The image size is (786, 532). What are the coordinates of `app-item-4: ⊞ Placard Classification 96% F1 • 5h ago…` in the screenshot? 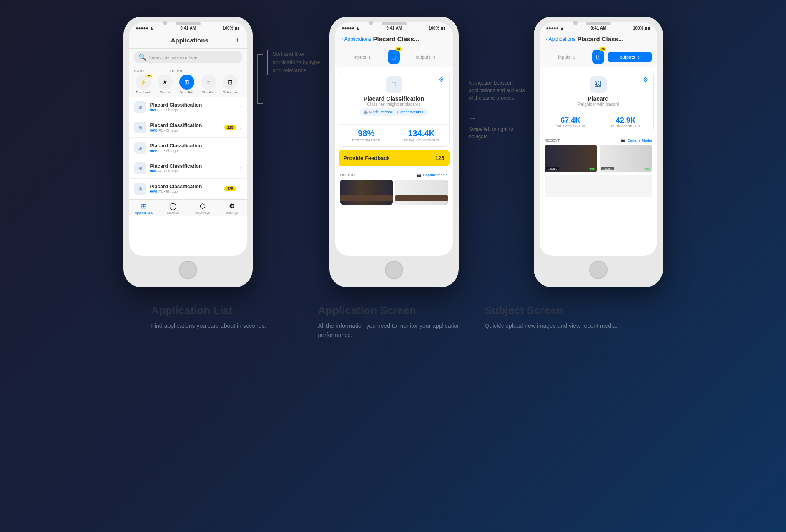 It's located at (188, 168).